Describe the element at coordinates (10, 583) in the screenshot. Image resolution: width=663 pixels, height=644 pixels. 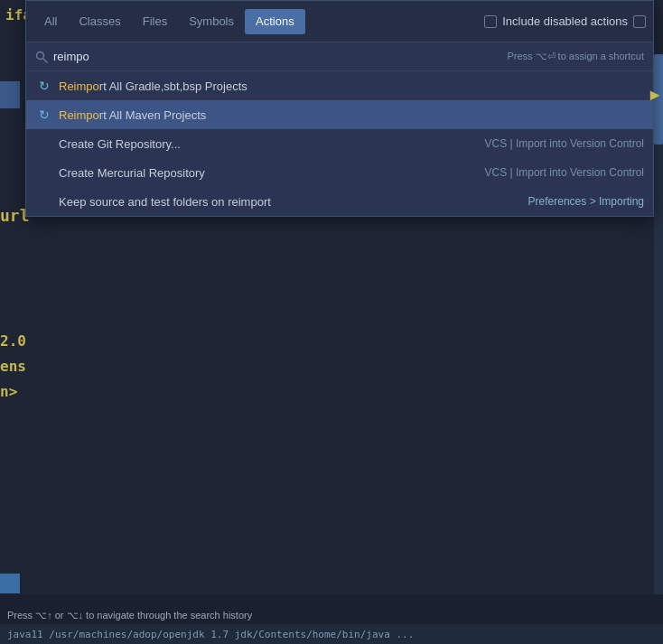
I see `bottom-left-bar` at that location.